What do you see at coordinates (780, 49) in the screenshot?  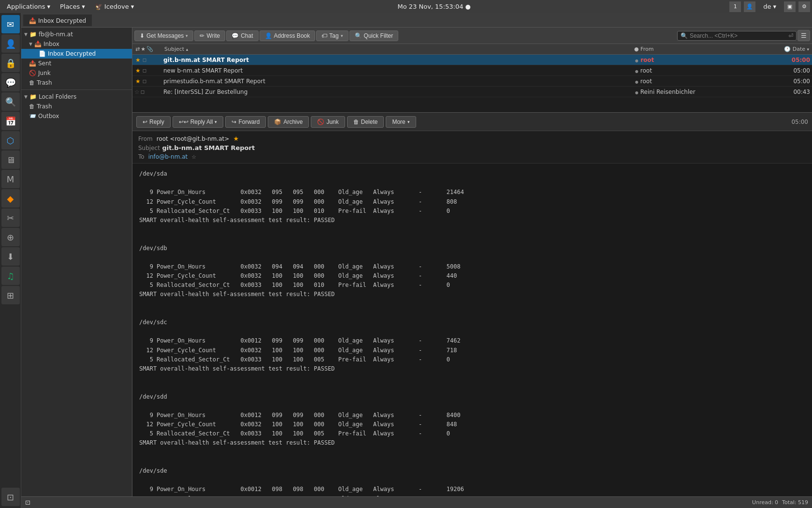 I see `col-date-header: 🕐 Date ▾` at bounding box center [780, 49].